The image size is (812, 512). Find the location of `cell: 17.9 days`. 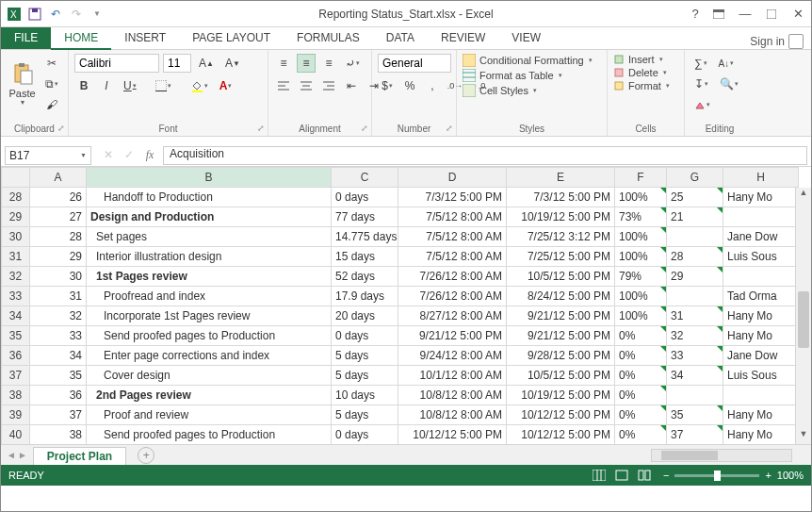

cell: 17.9 days is located at coordinates (365, 296).